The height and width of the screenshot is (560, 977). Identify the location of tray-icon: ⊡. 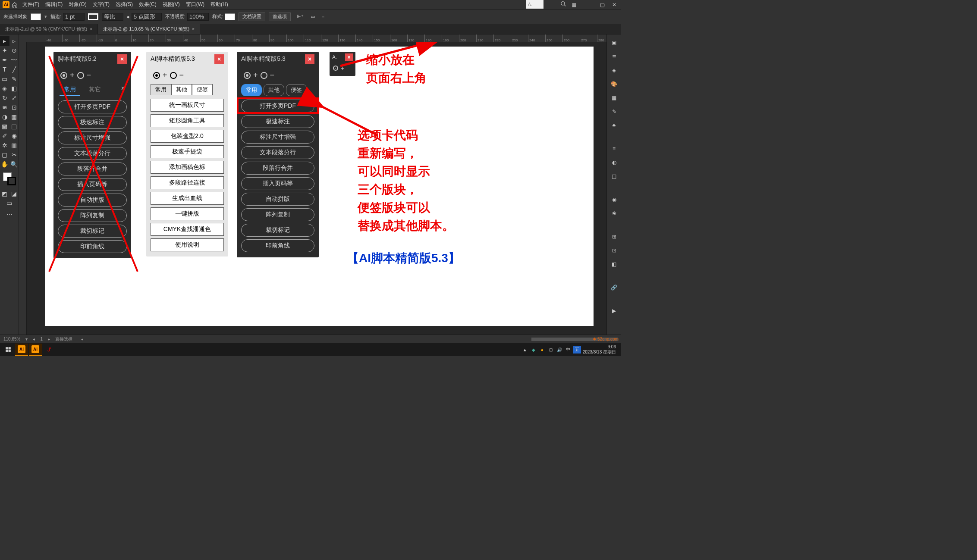
(551, 350).